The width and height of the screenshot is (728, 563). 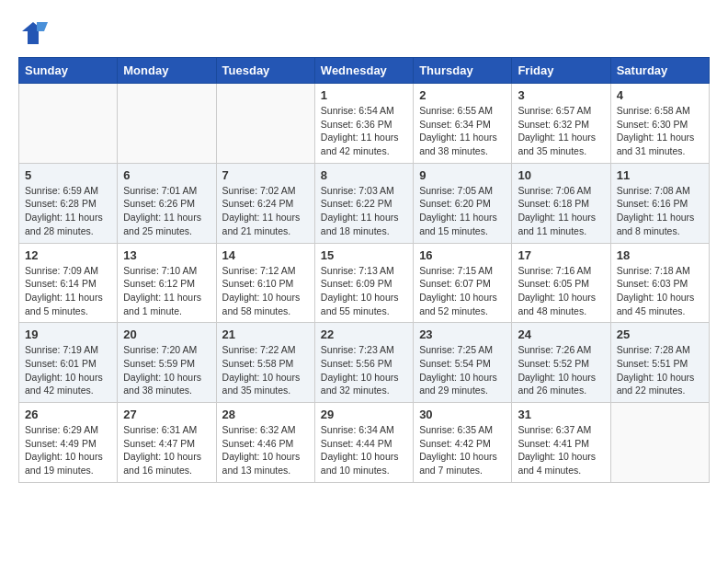 I want to click on calendar-cell: 1Sunrise: 6:54 AM Sunset: 6:36 PM Daylig…, so click(x=364, y=123).